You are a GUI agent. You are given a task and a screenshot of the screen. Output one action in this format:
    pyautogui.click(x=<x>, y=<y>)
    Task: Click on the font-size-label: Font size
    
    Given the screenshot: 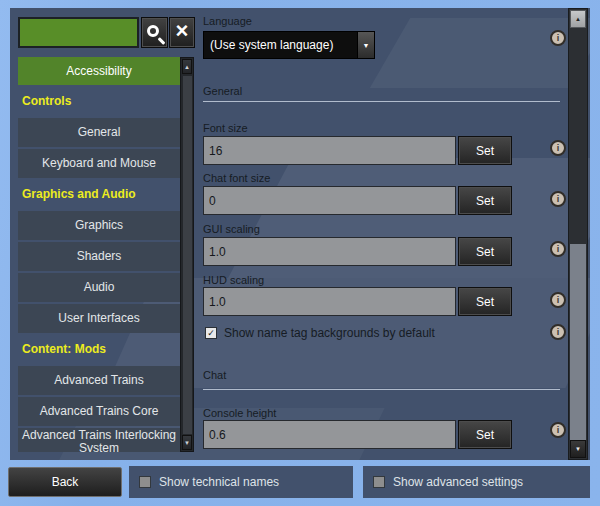 What is the action you would take?
    pyautogui.click(x=226, y=128)
    